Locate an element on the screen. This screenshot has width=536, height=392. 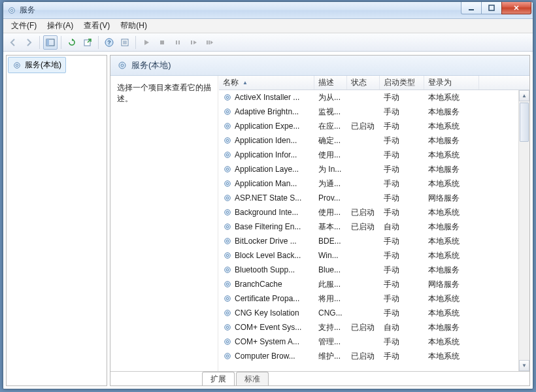
service-row: Computer Brow...维护...已启动手动本地系统 is located at coordinates (374, 356).